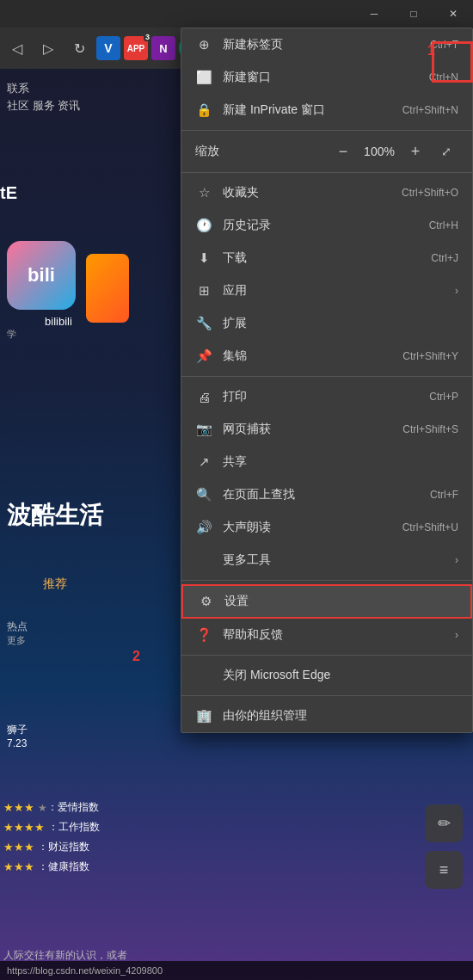 This screenshot has width=473, height=980. I want to click on print-label: 打印, so click(326, 397).